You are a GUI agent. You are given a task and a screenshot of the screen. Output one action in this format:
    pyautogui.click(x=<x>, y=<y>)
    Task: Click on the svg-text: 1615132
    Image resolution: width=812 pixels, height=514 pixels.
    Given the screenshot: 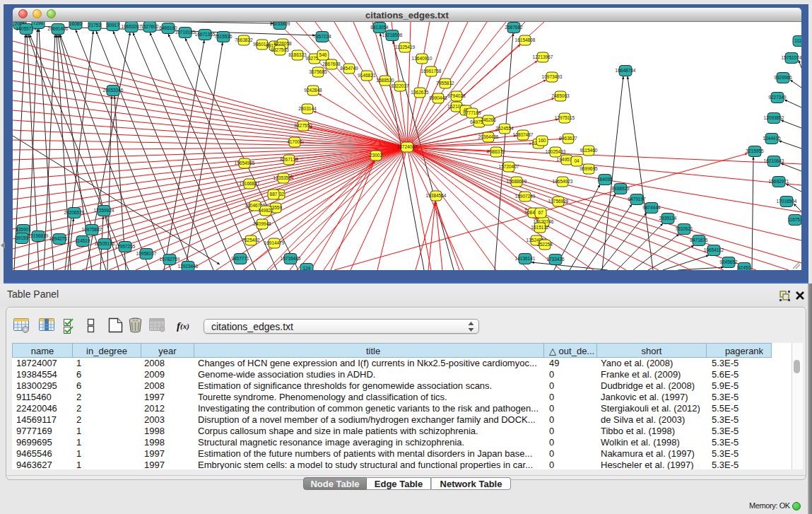 What is the action you would take?
    pyautogui.click(x=540, y=228)
    